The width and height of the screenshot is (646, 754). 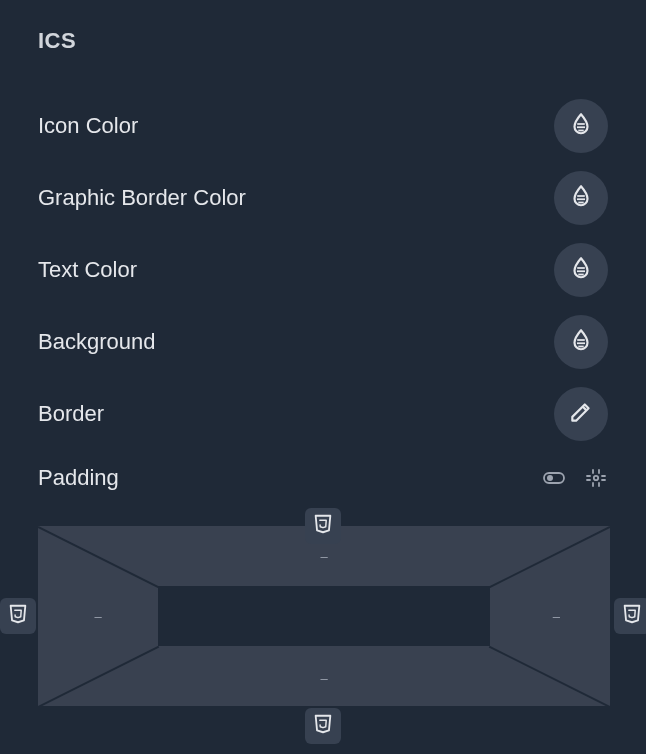 What do you see at coordinates (324, 556) in the screenshot?
I see `padding-top-value: –` at bounding box center [324, 556].